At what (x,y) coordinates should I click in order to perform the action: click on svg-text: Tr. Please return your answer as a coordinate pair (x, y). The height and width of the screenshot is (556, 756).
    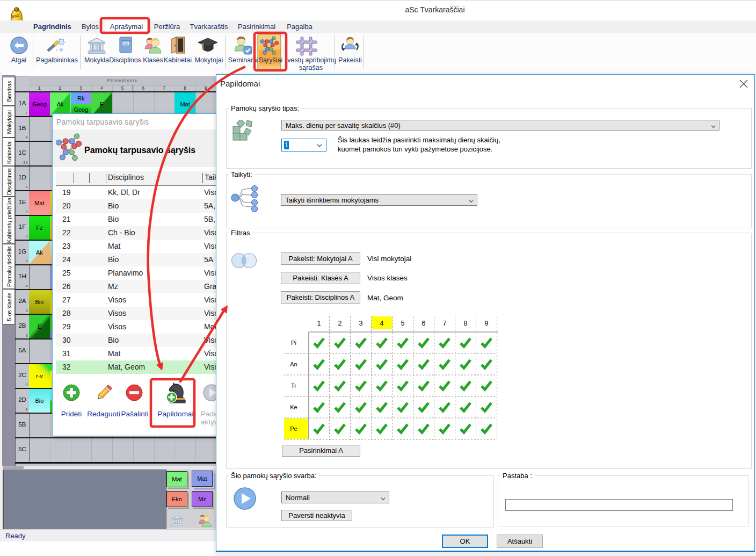
    Looking at the image, I should click on (294, 386).